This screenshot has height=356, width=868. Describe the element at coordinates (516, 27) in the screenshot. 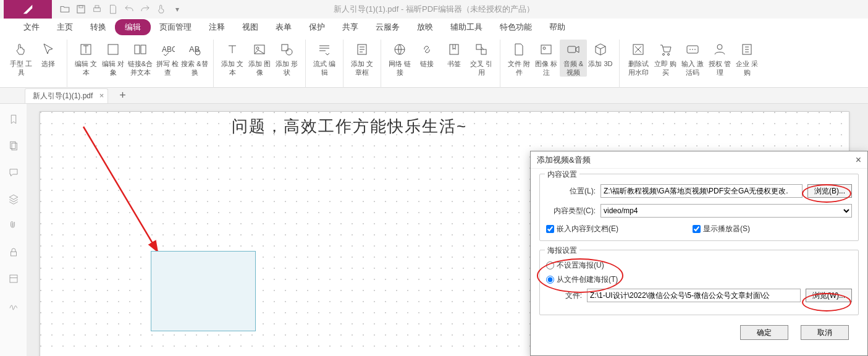

I see `menu-feature: 特色功能` at that location.